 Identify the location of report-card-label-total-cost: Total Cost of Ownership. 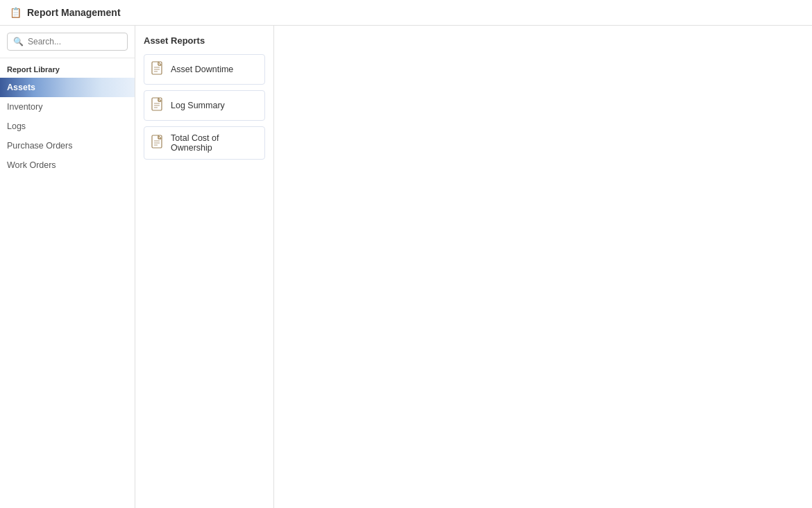
(214, 143).